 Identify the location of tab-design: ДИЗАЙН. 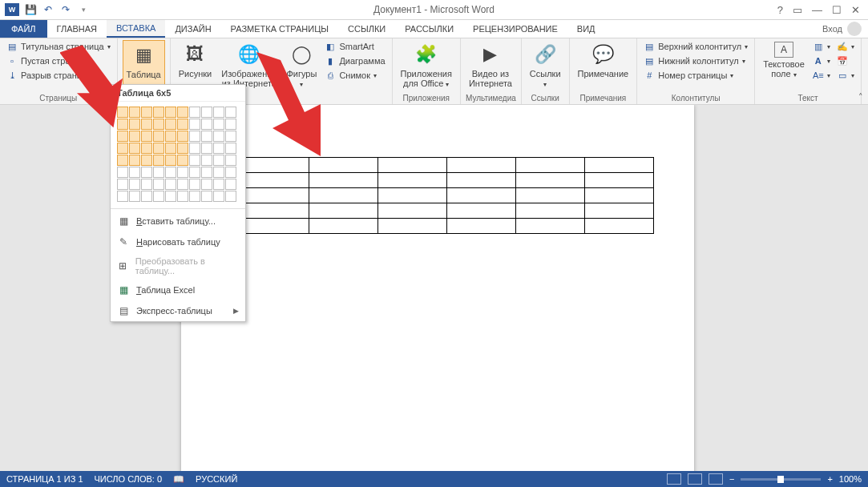
(192, 29).